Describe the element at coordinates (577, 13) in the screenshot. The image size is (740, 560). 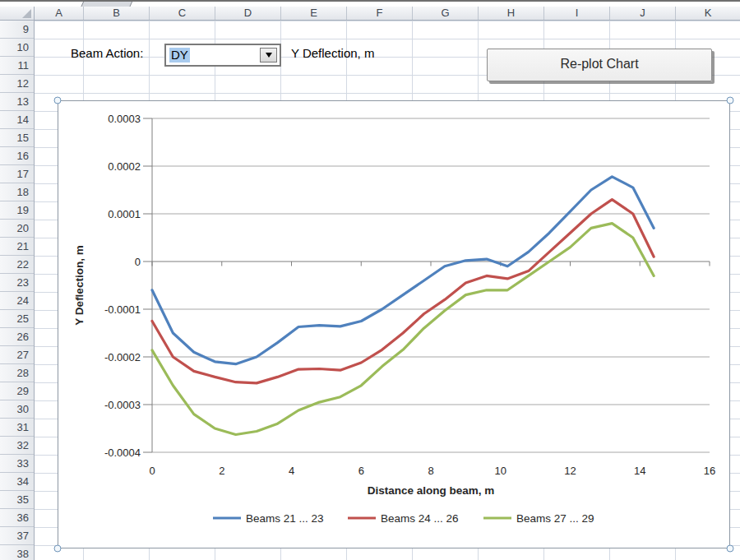
I see `column-header-I: I` at that location.